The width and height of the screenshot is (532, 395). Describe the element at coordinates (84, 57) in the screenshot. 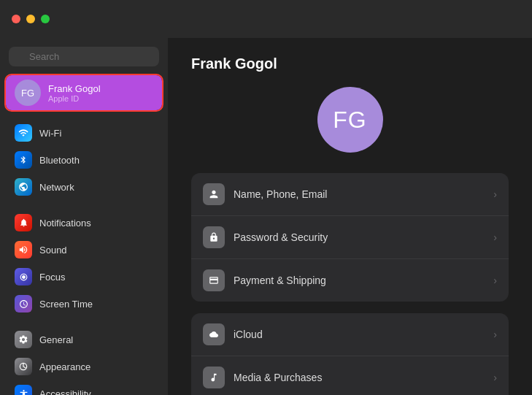

I see `search-wrapper: ⌕` at that location.